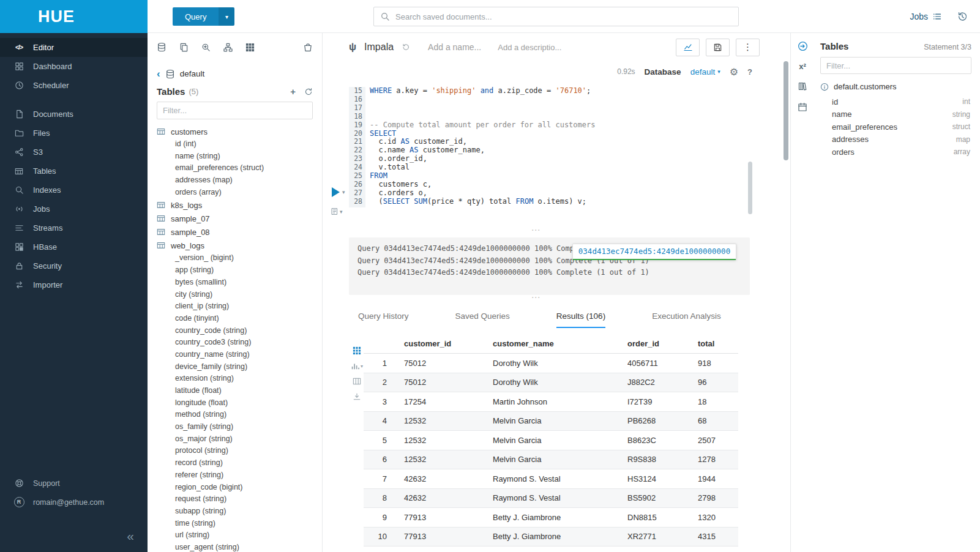  I want to click on tab-execution-analysis: Execution Analysis, so click(687, 319).